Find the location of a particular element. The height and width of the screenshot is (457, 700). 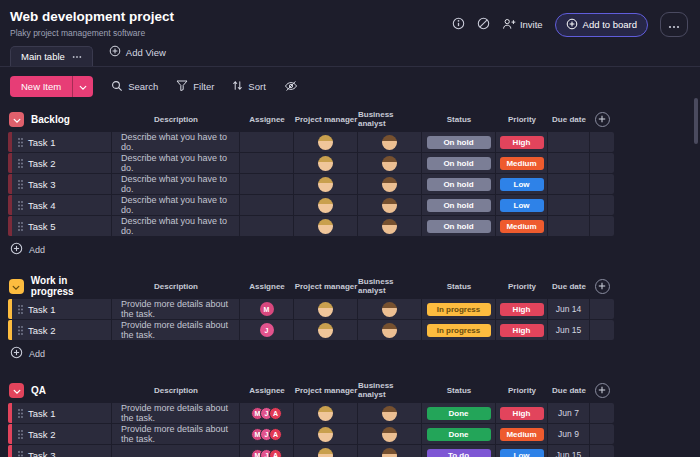

due-date-cell: Jun 15 is located at coordinates (569, 330).